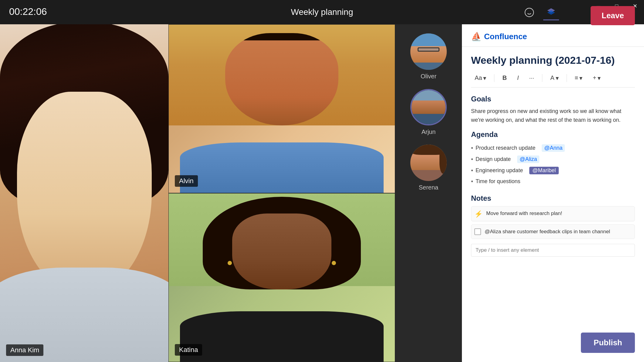 The width and height of the screenshot is (644, 362). What do you see at coordinates (478, 214) in the screenshot?
I see `action-icon: ⚡` at bounding box center [478, 214].